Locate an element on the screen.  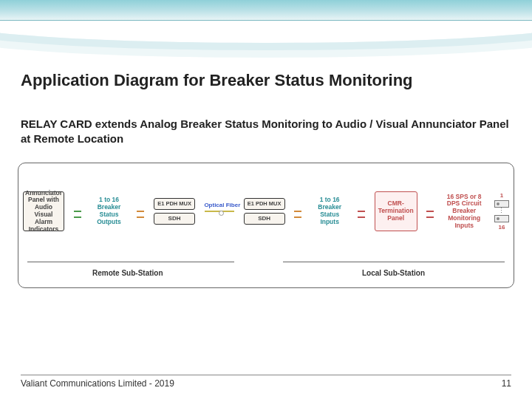
annunciator-panel-box: Annunciator Panel with Audio Visual Alar… is located at coordinates (44, 211).